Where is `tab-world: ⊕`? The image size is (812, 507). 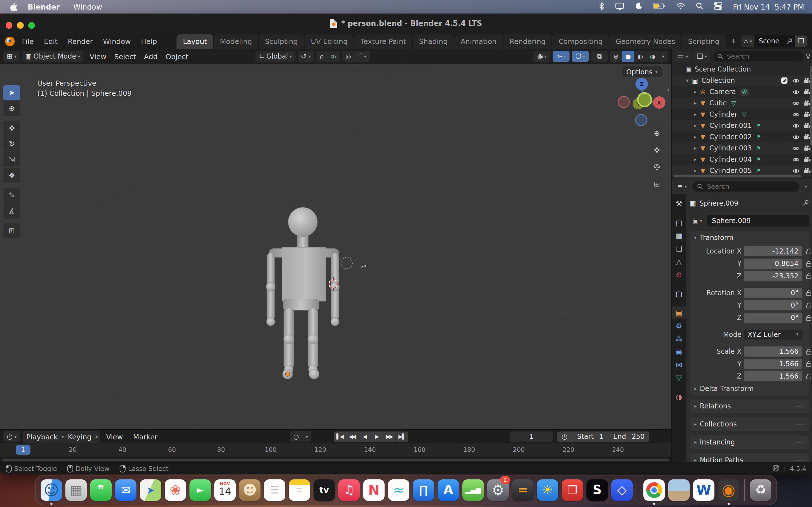
tab-world: ⊕ is located at coordinates (679, 275).